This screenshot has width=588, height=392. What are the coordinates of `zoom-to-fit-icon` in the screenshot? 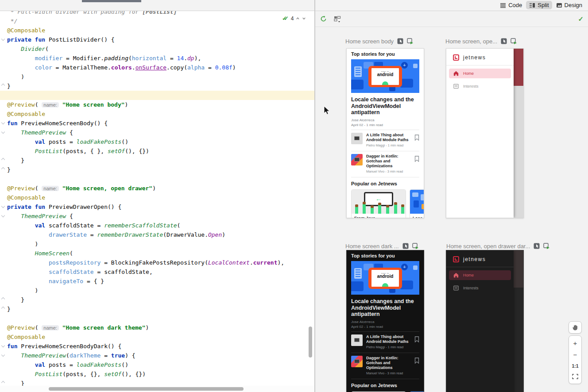 It's located at (575, 377).